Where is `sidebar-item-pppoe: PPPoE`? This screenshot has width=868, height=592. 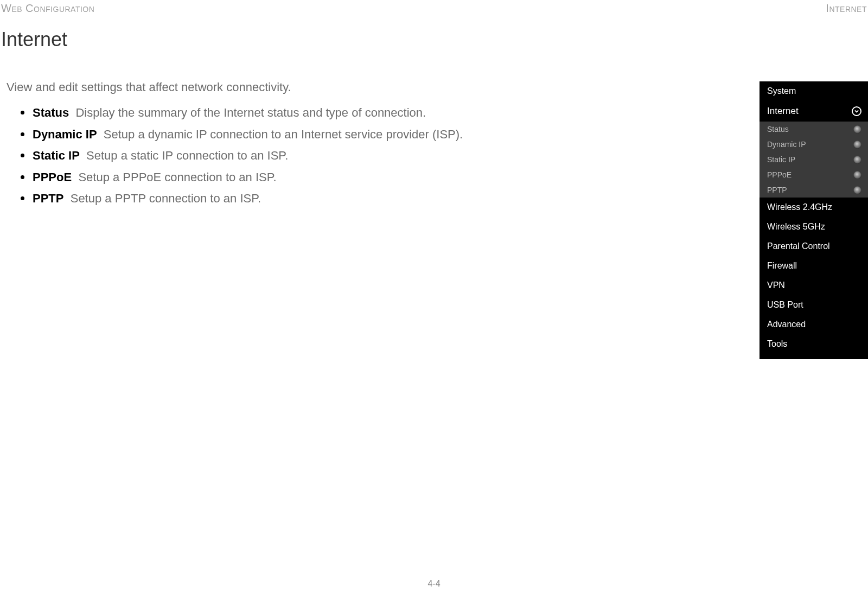 sidebar-item-pppoe: PPPoE is located at coordinates (814, 175).